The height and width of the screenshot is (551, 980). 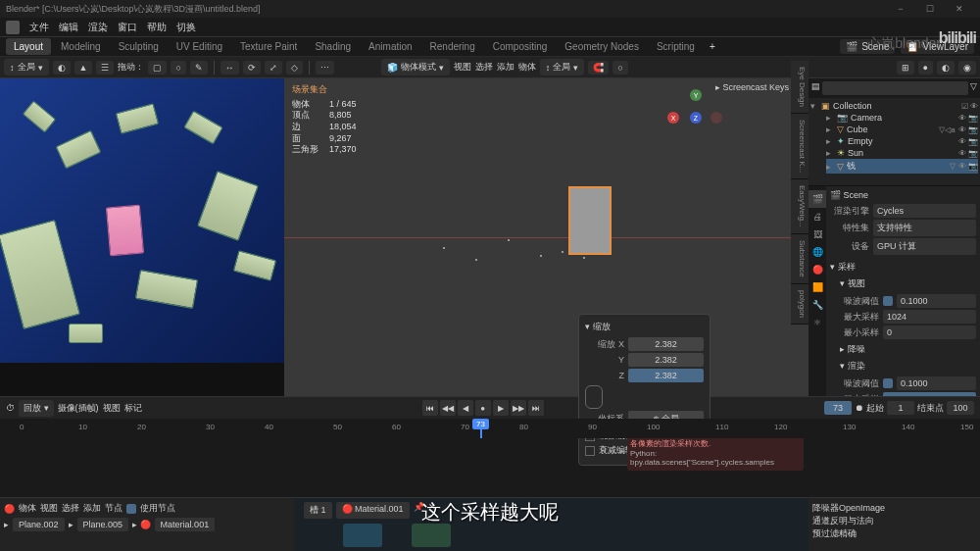 What do you see at coordinates (930, 9) in the screenshot?
I see `window-maximize: ☐` at bounding box center [930, 9].